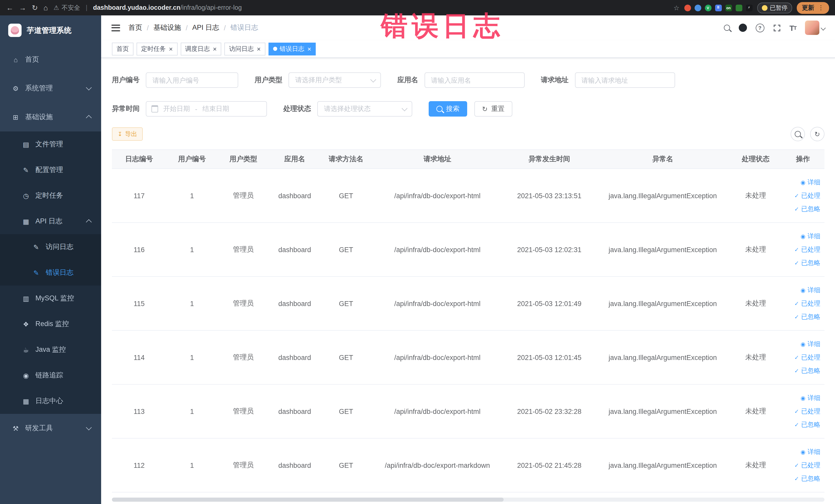 Image resolution: width=835 pixels, height=504 pixels. What do you see at coordinates (777, 28) in the screenshot?
I see `fullscreen-icon` at bounding box center [777, 28].